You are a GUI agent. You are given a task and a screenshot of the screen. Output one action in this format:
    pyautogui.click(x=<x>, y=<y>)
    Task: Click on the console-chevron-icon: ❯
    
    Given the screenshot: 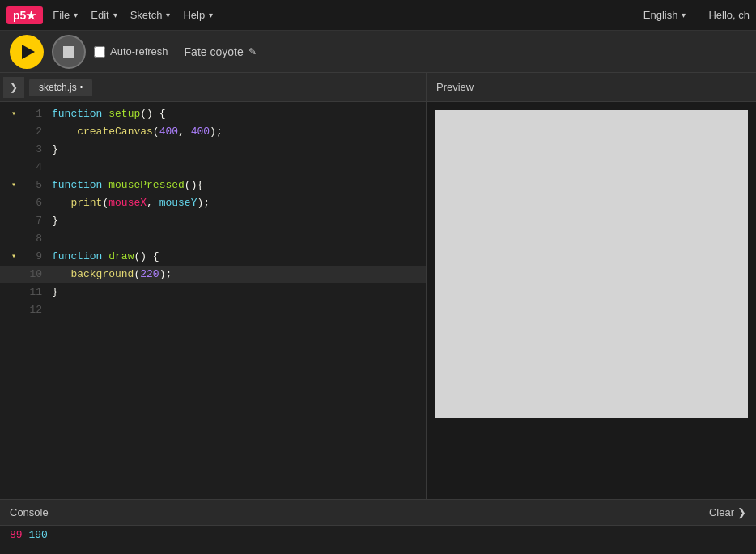 What is the action you would take?
    pyautogui.click(x=741, y=512)
    